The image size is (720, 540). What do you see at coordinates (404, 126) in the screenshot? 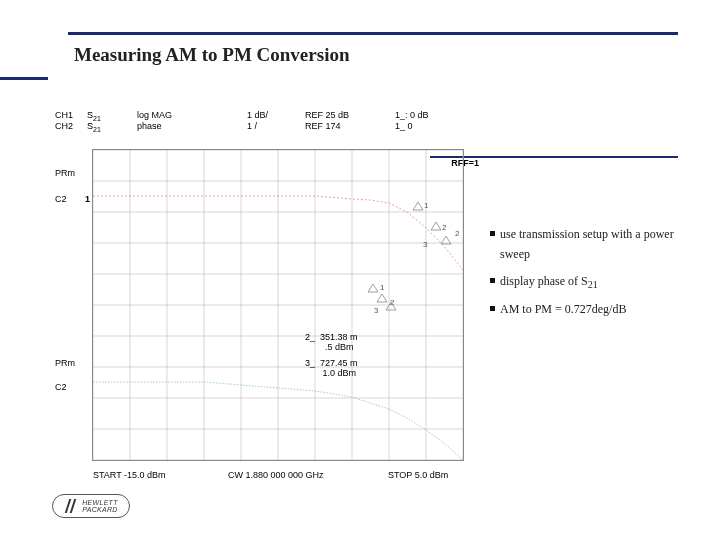
I see `ch2-marker-hdr: 1_ 0` at bounding box center [404, 126].